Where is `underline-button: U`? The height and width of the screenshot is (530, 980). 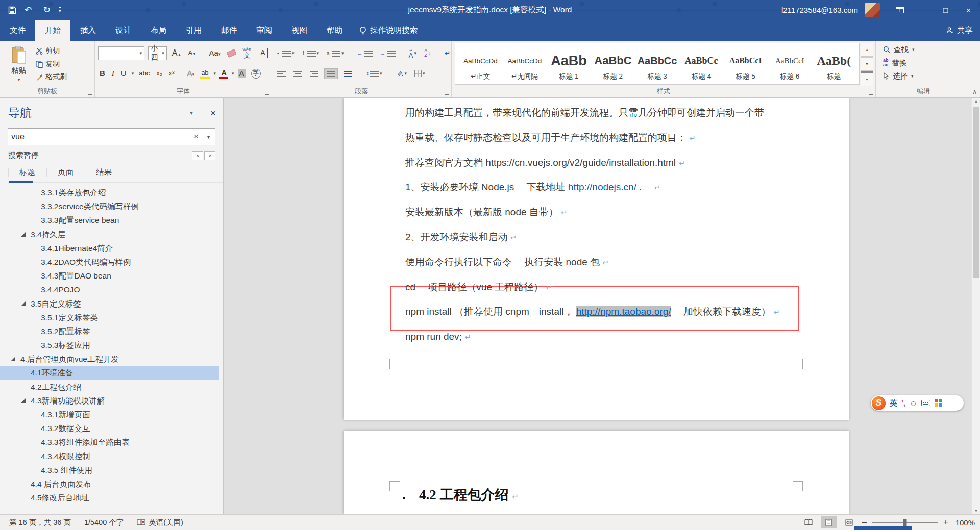 underline-button: U is located at coordinates (124, 73).